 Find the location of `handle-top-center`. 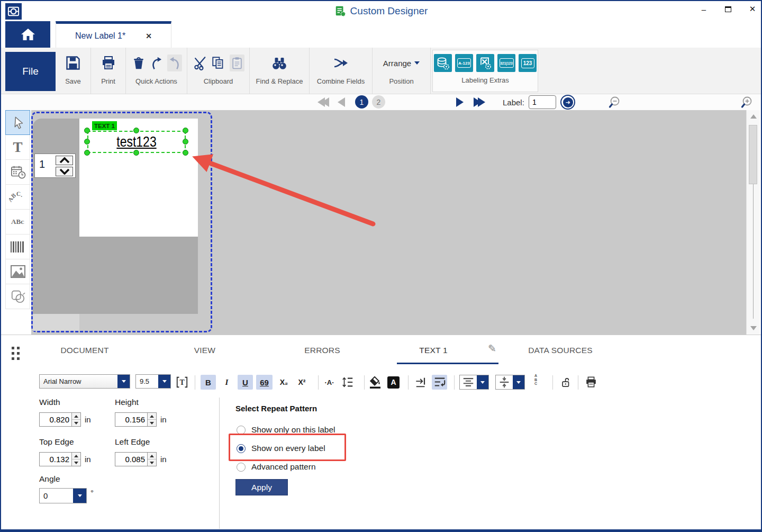

handle-top-center is located at coordinates (137, 130).